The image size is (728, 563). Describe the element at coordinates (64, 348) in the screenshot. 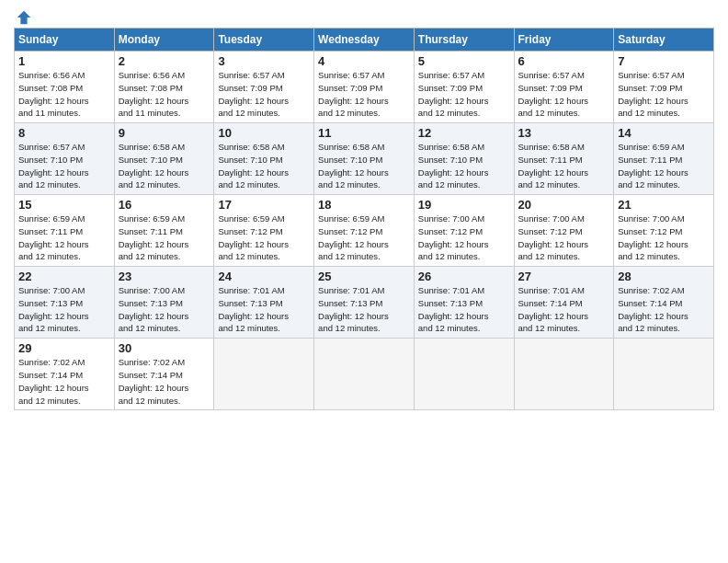

I see `day-number: 29` at that location.